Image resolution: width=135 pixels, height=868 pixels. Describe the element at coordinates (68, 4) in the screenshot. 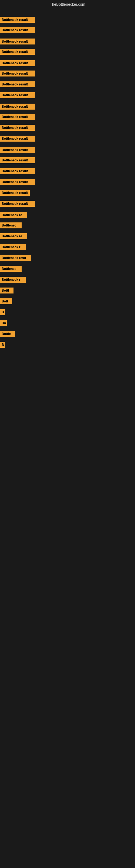

I see `site-title: TheBottlenecker.com` at that location.